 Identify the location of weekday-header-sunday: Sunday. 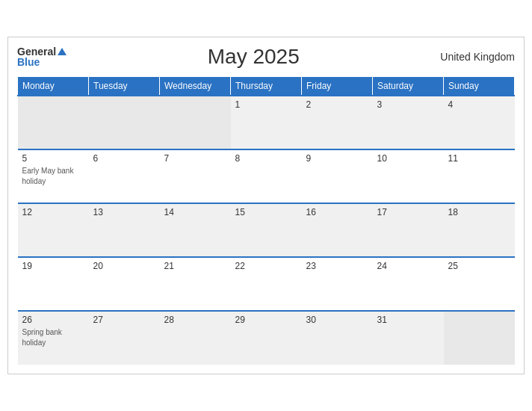
(480, 87).